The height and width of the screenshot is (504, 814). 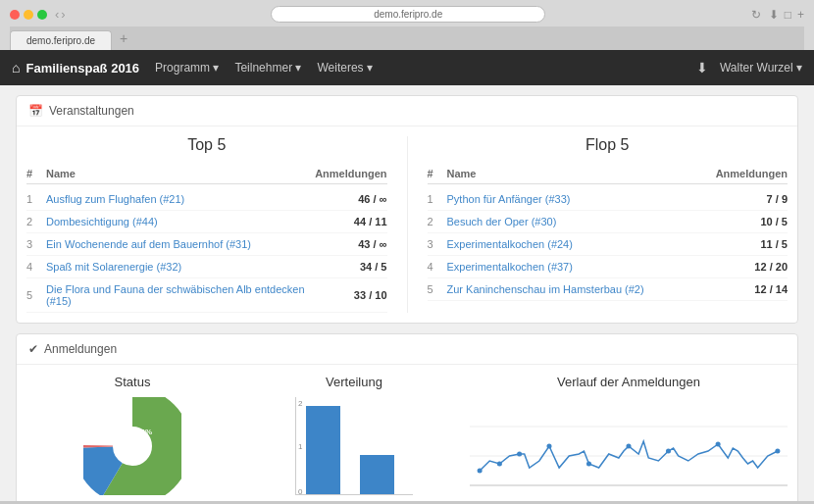 I want to click on calendar-icon: 📅, so click(x=35, y=111).